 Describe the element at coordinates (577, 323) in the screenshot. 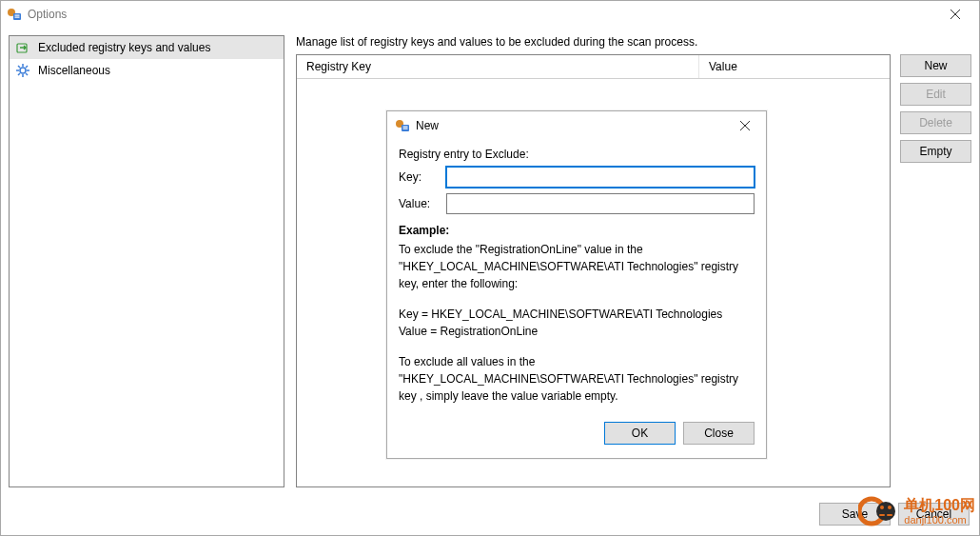

I see `example-text-2: Key = HKEY_LOCAL_MACHINE\SOFTWARE\ATI Te…` at that location.